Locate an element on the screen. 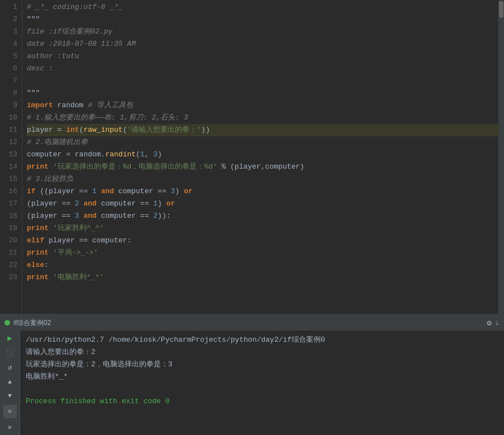 This screenshot has width=504, height=435. settings-button: ≡ is located at coordinates (10, 412).